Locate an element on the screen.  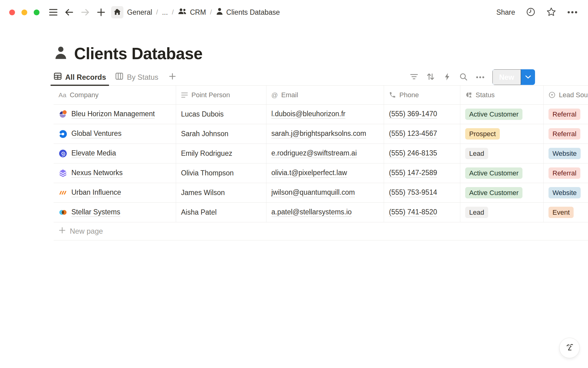
company-cell: Bleu Horizon Management is located at coordinates (115, 114).